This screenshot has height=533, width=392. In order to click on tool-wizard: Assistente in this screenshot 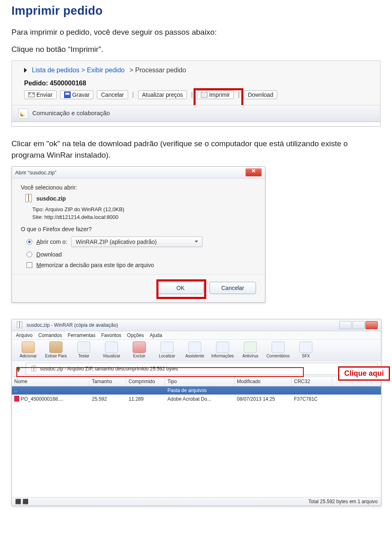, I will do `click(195, 350)`.